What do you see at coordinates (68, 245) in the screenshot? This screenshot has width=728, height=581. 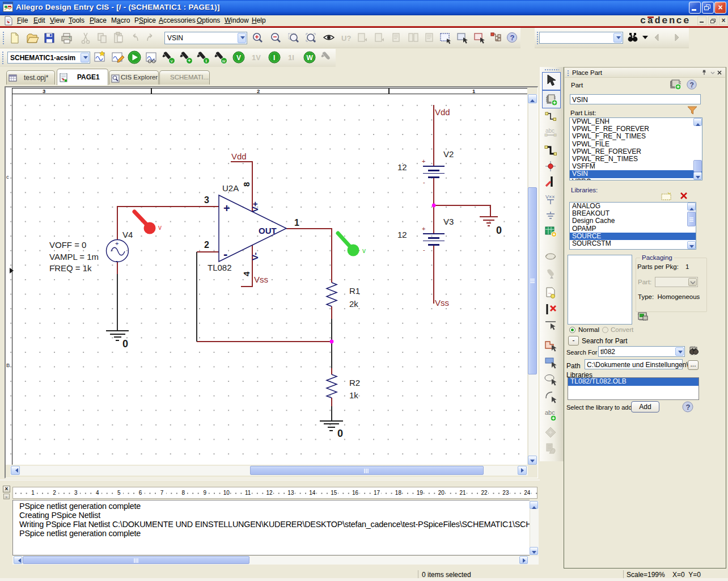 I see `svg-text: VOFF = 0` at bounding box center [68, 245].